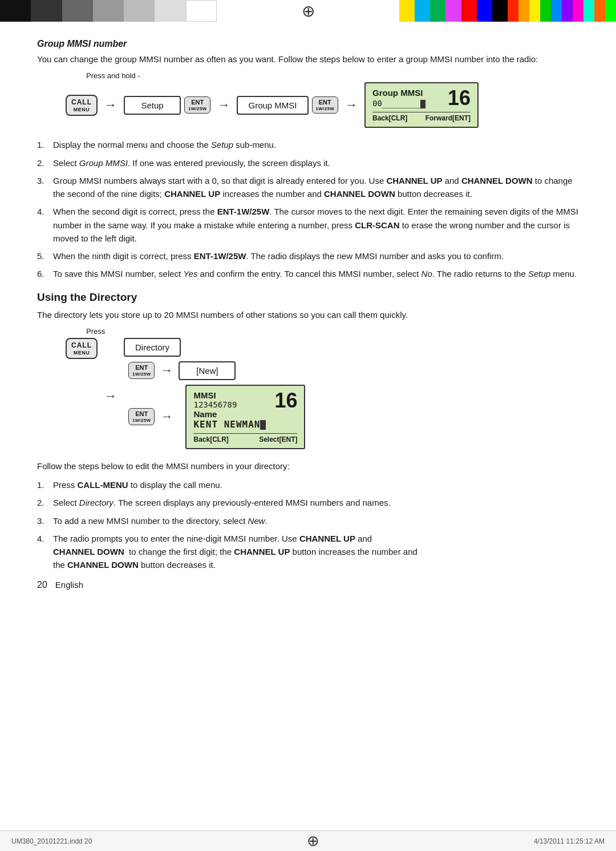 Image resolution: width=616 pixels, height=851 pixels. What do you see at coordinates (42, 585) in the screenshot?
I see `page-number: 20` at bounding box center [42, 585].